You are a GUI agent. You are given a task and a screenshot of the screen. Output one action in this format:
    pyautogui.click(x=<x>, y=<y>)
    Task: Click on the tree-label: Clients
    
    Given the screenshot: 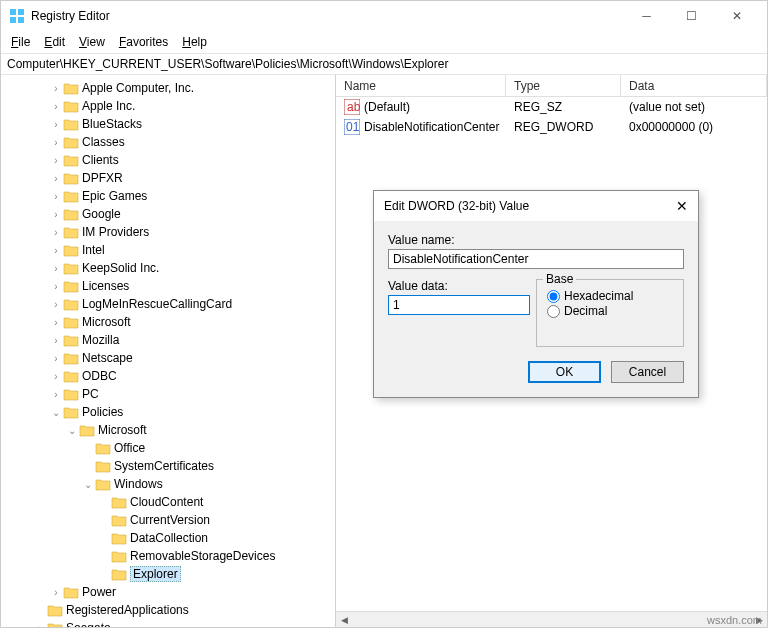 What is the action you would take?
    pyautogui.click(x=100, y=160)
    